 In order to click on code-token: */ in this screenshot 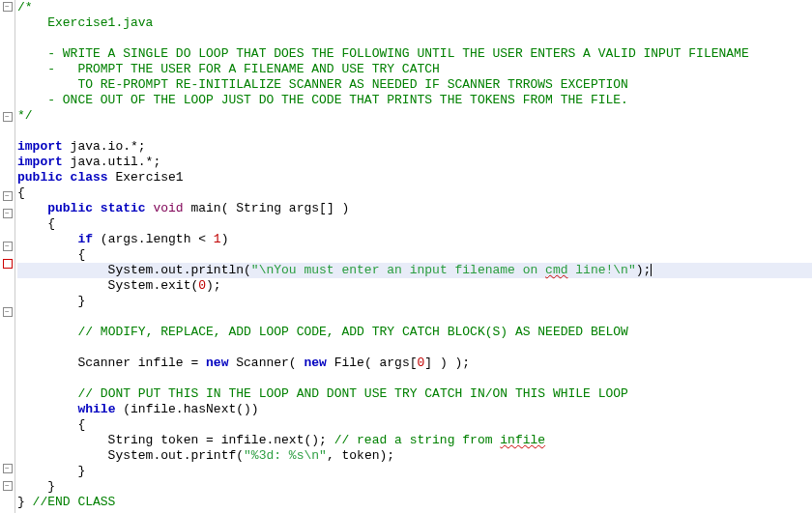, I will do `click(25, 116)`.